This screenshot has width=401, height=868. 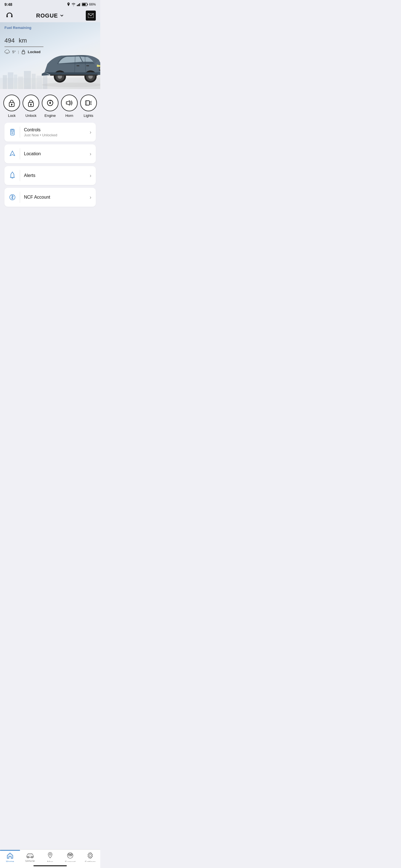 What do you see at coordinates (31, 103) in the screenshot?
I see `unlock-icon` at bounding box center [31, 103].